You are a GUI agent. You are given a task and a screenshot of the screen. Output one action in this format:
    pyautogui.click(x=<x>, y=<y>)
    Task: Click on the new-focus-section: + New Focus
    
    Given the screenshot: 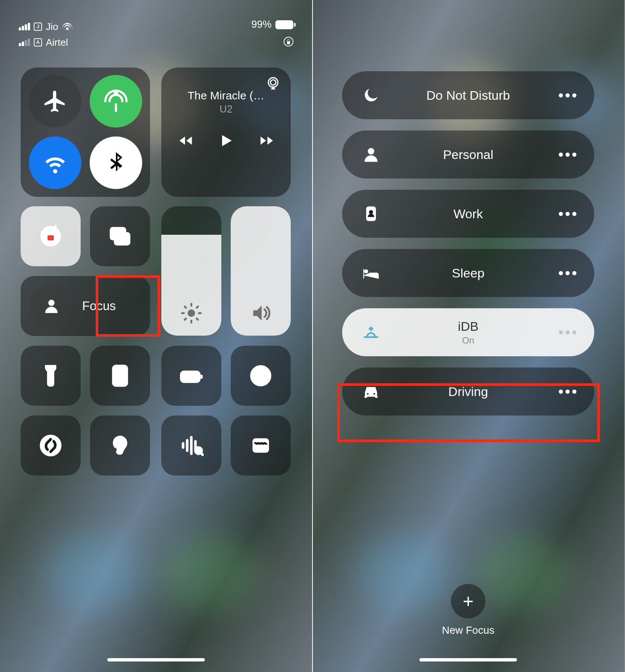 What is the action you would take?
    pyautogui.click(x=468, y=610)
    